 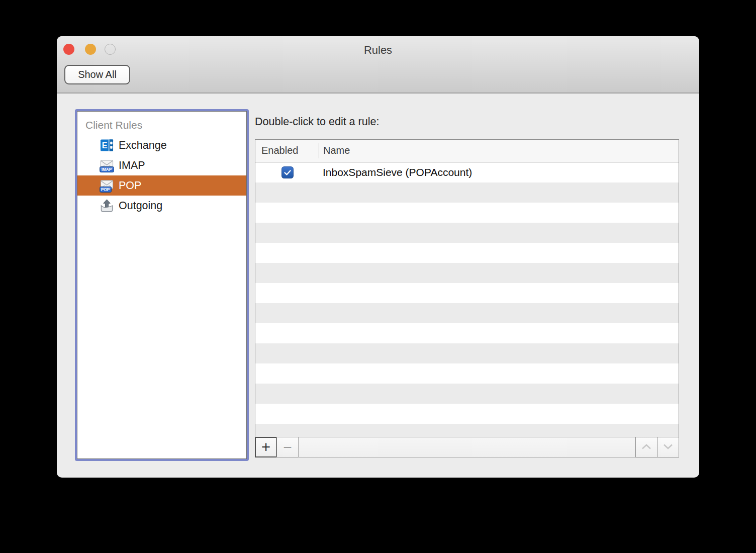 What do you see at coordinates (162, 175) in the screenshot?
I see `sidebar-list: E Exchange IMAP IMAP POP POP Outgoing` at bounding box center [162, 175].